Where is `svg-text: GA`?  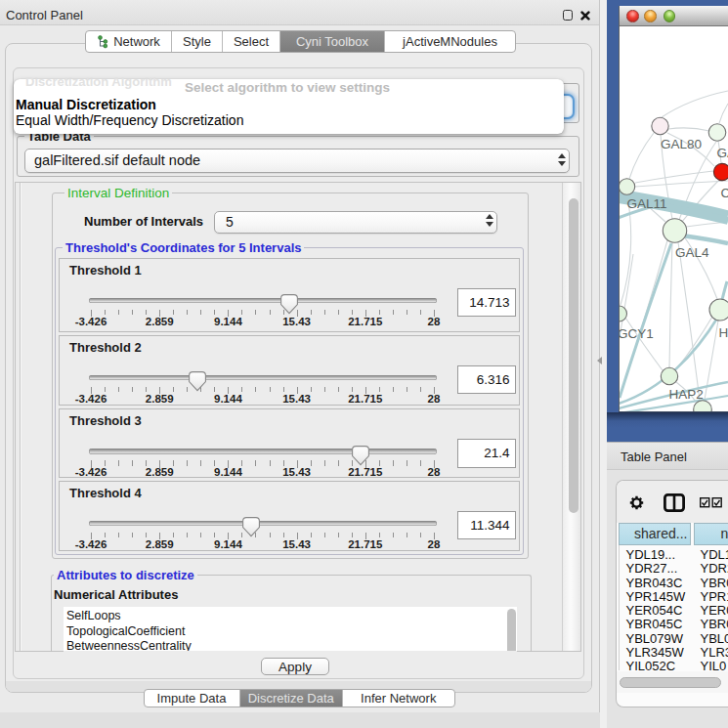
svg-text: GA is located at coordinates (723, 152).